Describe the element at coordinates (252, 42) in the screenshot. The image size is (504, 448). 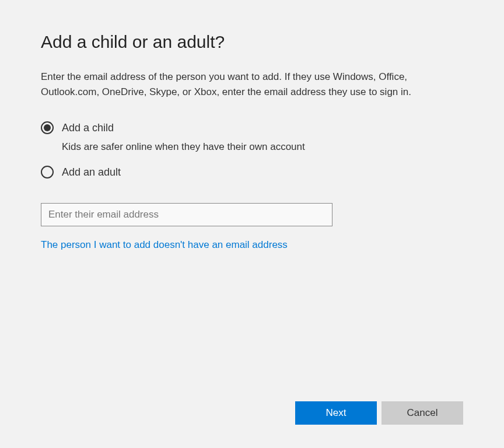
I see `page-title: Add a child or an adult?` at that location.